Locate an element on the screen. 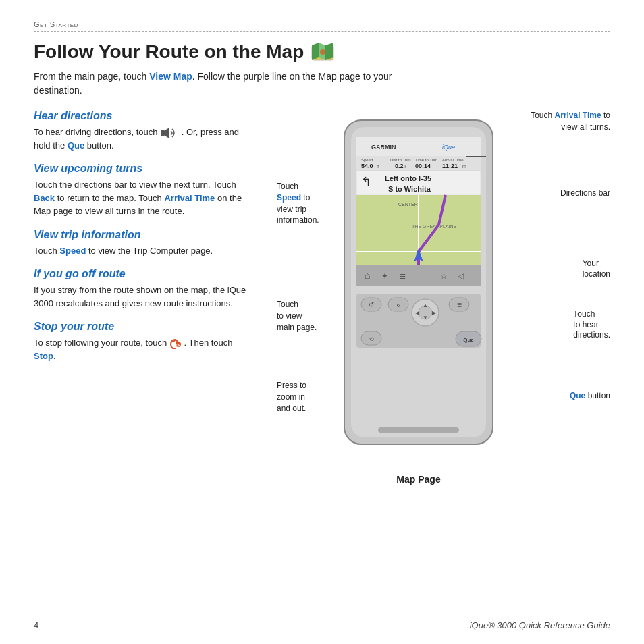 This screenshot has height=644, width=644. annotation-arrival-time: Touch Arrival Time to view all turns. is located at coordinates (563, 122).